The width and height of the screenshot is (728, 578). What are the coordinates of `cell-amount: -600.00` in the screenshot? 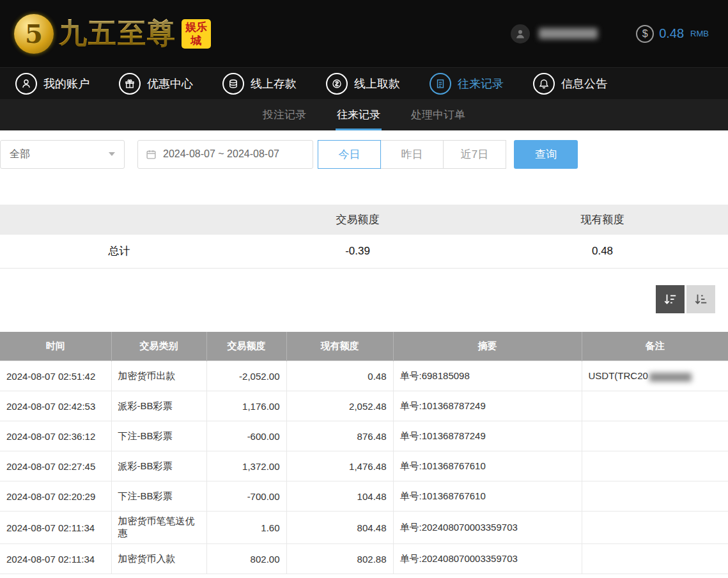 It's located at (247, 436).